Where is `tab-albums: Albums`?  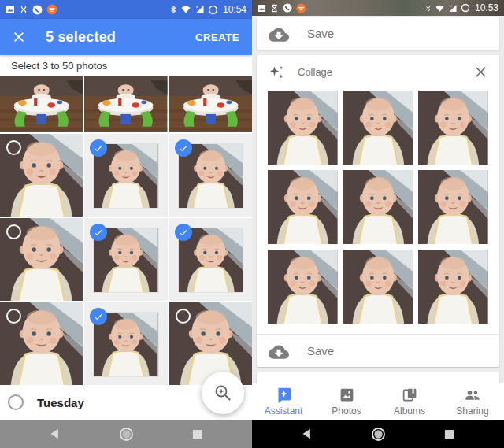
tab-albums: Albums is located at coordinates (410, 402).